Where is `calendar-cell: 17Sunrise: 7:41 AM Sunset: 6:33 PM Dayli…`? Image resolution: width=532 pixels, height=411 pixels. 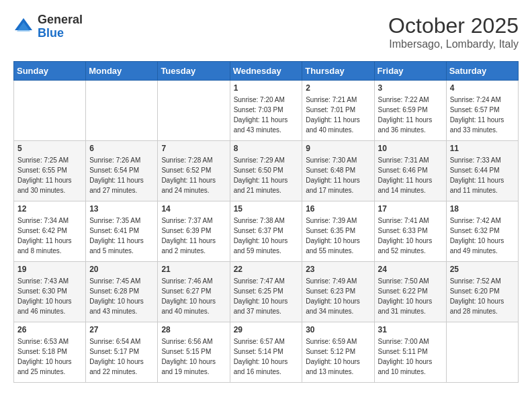
calendar-cell: 17Sunrise: 7:41 AM Sunset: 6:33 PM Dayli… is located at coordinates (410, 232).